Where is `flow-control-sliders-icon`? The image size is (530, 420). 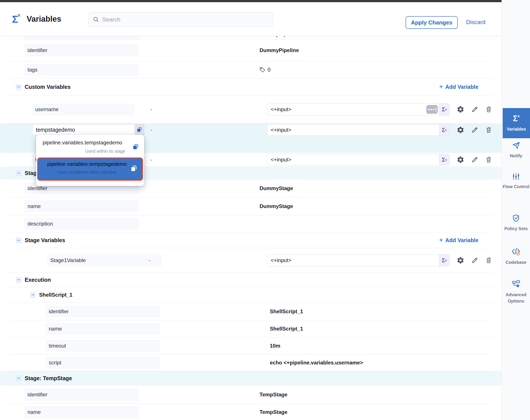
flow-control-sliders-icon is located at coordinates (516, 177).